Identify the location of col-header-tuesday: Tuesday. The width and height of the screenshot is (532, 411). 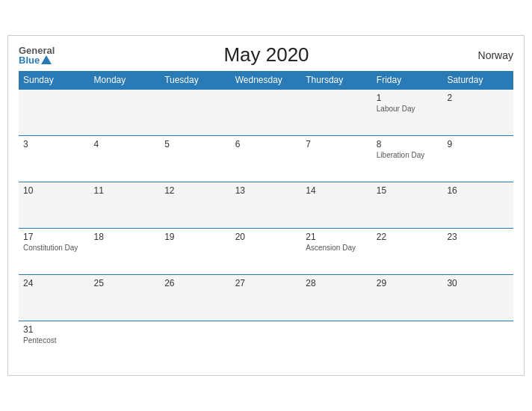
(196, 81).